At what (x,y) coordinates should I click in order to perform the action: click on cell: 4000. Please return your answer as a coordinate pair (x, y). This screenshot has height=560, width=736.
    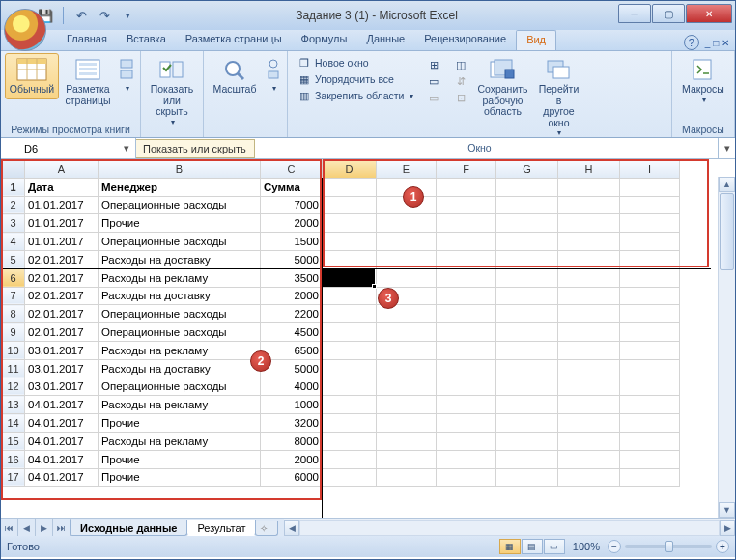
    Looking at the image, I should click on (292, 386).